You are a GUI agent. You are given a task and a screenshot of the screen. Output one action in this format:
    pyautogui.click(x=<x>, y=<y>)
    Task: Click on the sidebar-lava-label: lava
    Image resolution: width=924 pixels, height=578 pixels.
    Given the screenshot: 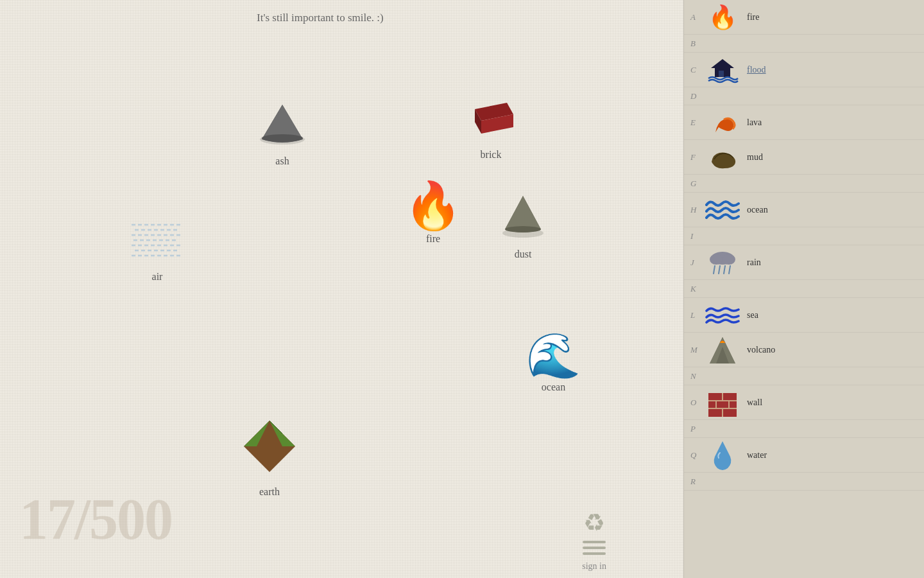 What is the action you would take?
    pyautogui.click(x=755, y=123)
    